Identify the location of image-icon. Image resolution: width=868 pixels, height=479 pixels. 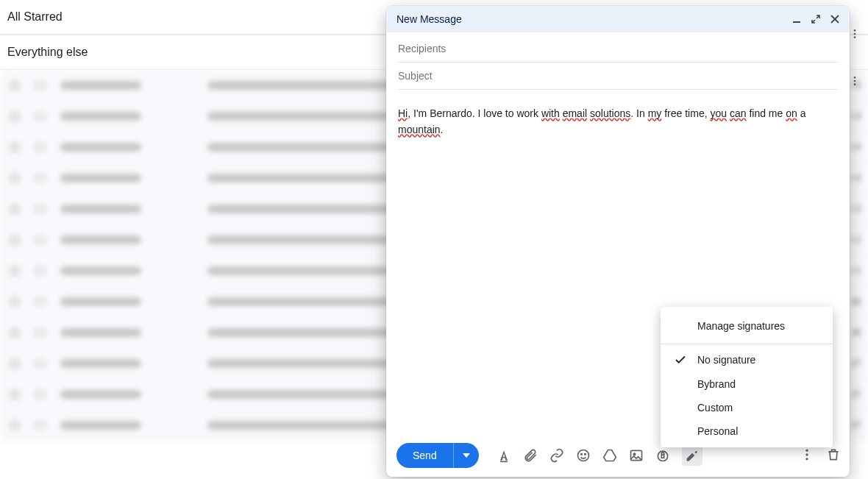
(636, 455).